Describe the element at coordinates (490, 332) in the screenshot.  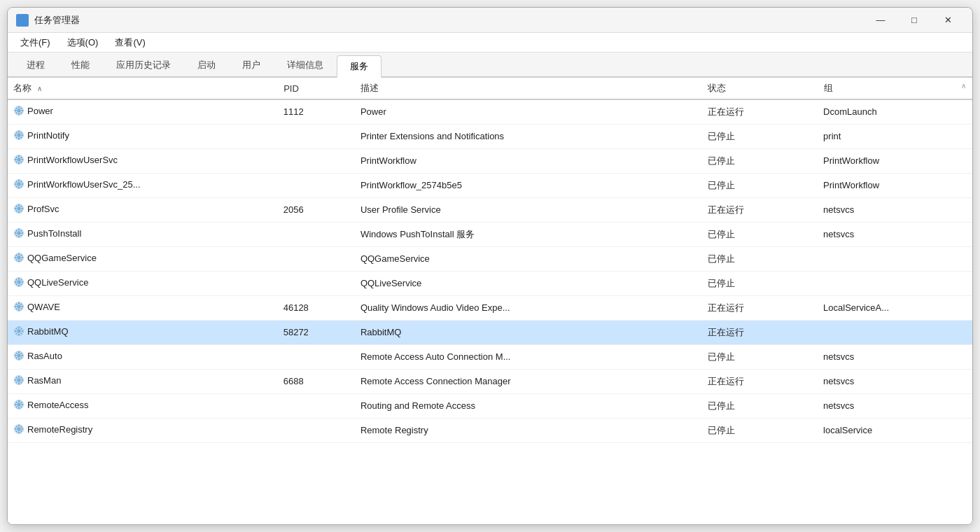
I see `table-row: RabbitMQ 58272 RabbitMQ 正在运行` at that location.